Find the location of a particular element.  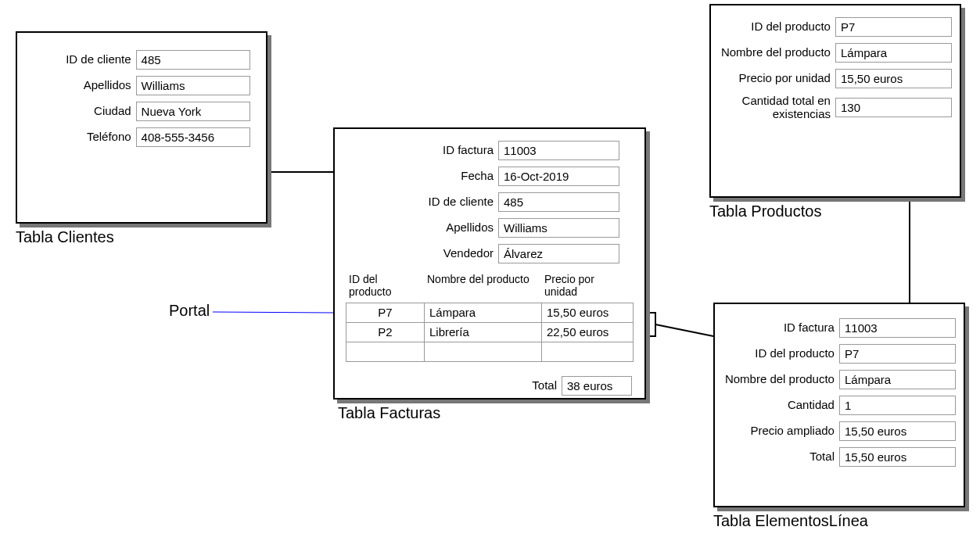

label-elem-nombre: Nombre del producto is located at coordinates (781, 380).